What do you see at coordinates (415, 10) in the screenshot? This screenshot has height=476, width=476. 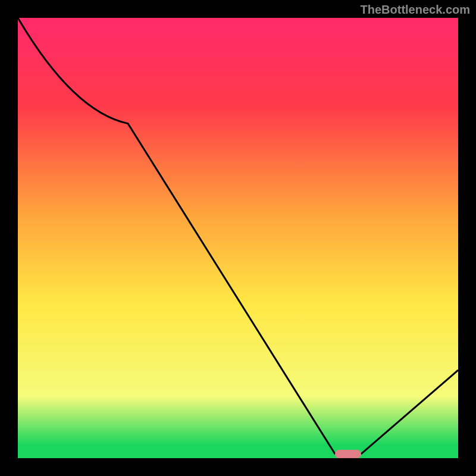 I see `attribution-text: TheBottleneck.com` at bounding box center [415, 10].